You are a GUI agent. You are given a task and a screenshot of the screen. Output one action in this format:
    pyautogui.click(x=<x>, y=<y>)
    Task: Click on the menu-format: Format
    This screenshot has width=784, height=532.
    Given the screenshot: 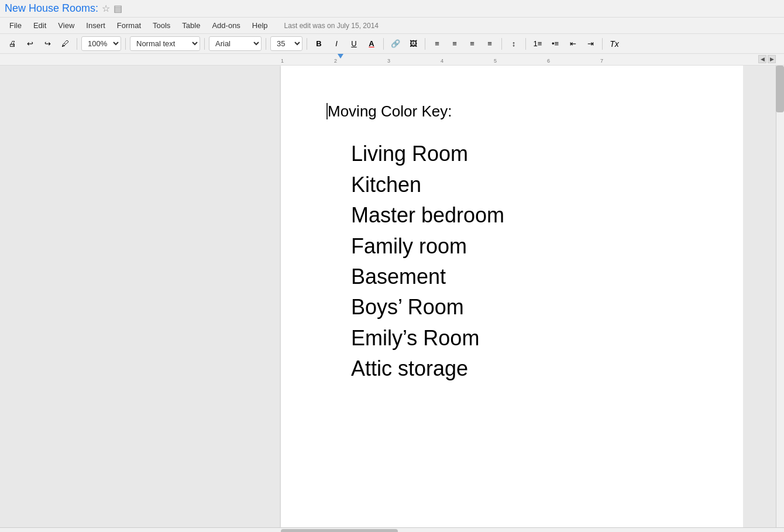 What is the action you would take?
    pyautogui.click(x=129, y=26)
    